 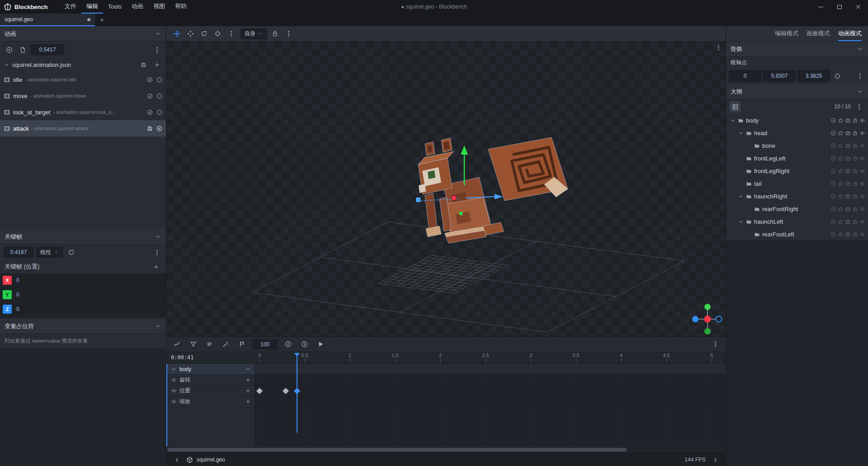 I want to click on focus-pivot-button, so click(x=837, y=76).